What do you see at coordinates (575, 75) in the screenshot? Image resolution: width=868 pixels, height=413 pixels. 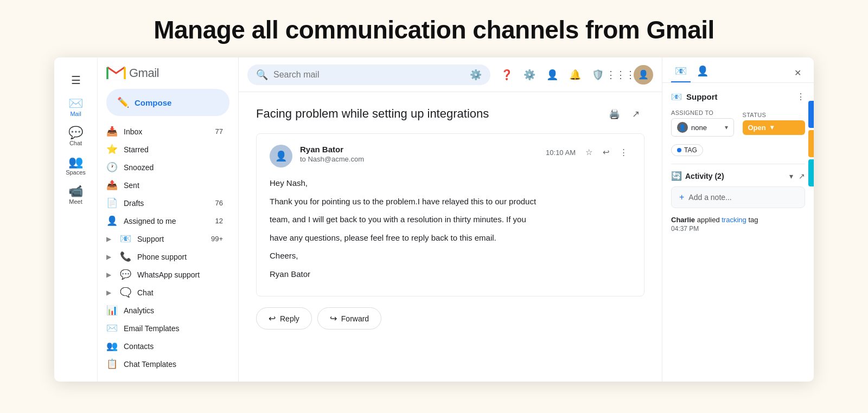 I see `bell-button: 🔔` at bounding box center [575, 75].